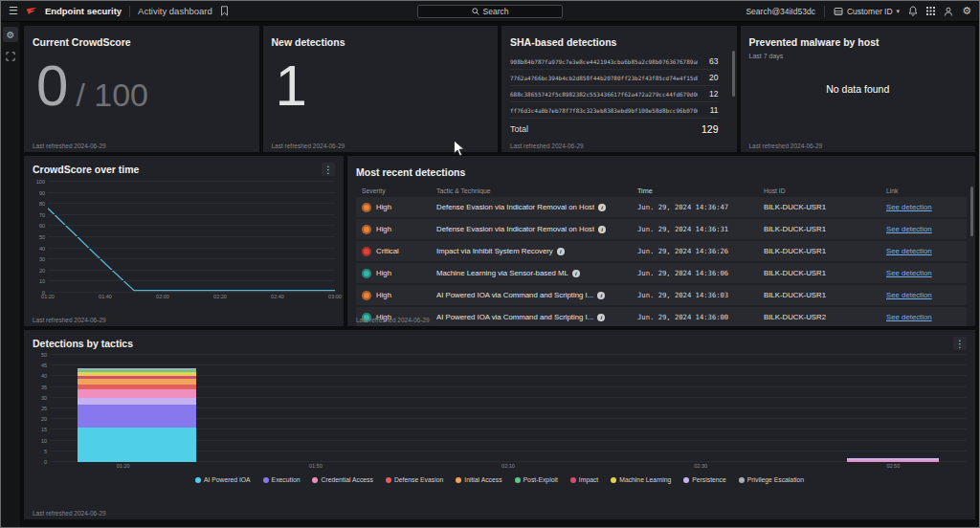 This screenshot has width=980, height=528. What do you see at coordinates (814, 42) in the screenshot?
I see `card-title: Prevented malware by host` at bounding box center [814, 42].